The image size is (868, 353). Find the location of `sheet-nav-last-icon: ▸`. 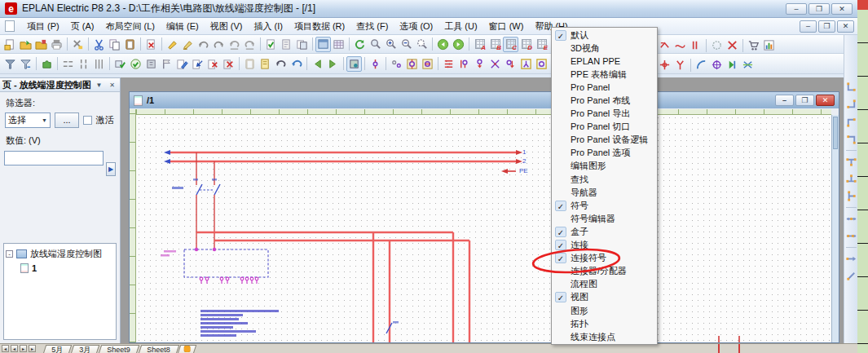

sheet-nav-last-icon: ▸ is located at coordinates (33, 349).